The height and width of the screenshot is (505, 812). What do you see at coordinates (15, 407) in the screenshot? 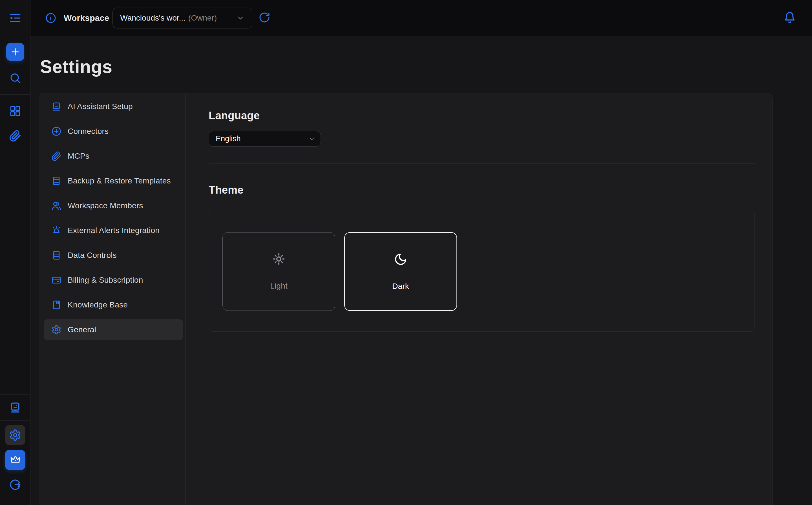
I see `ai-assistant-button` at bounding box center [15, 407].